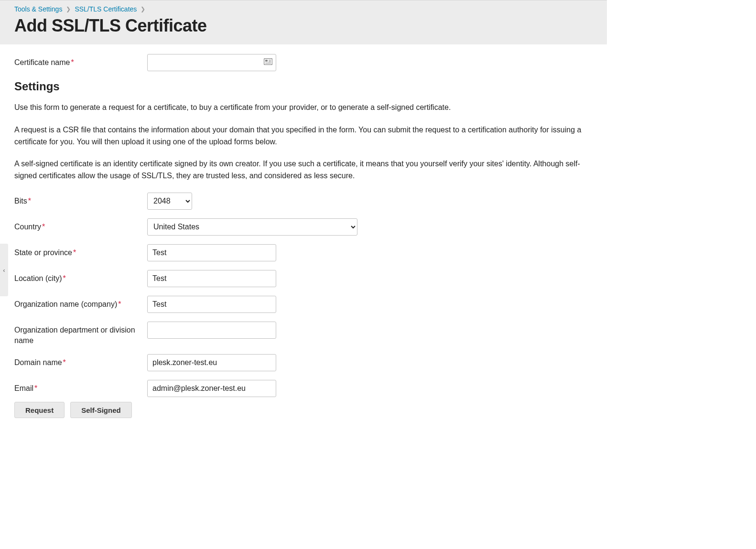 This screenshot has width=756, height=549. Describe the element at coordinates (81, 303) in the screenshot. I see `label-org: Organization name (company)*` at that location.